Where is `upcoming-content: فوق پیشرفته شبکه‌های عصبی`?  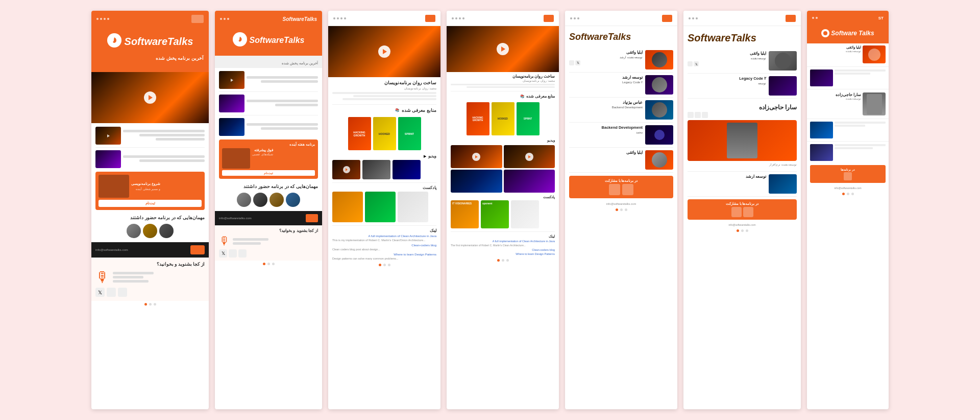 upcoming-content: فوق پیشرفته شبکه‌های عصبی is located at coordinates (268, 158).